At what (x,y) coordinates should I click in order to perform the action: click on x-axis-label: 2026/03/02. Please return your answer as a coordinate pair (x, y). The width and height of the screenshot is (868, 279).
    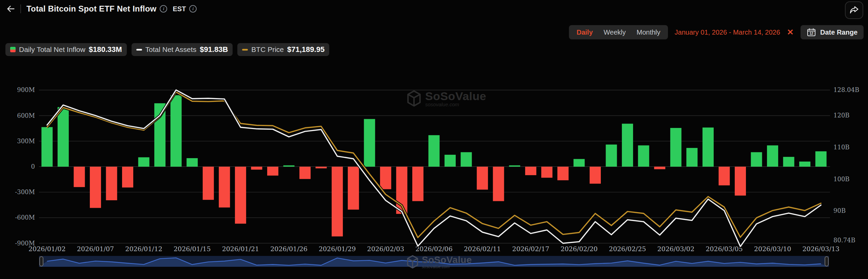
    Looking at the image, I should click on (676, 249).